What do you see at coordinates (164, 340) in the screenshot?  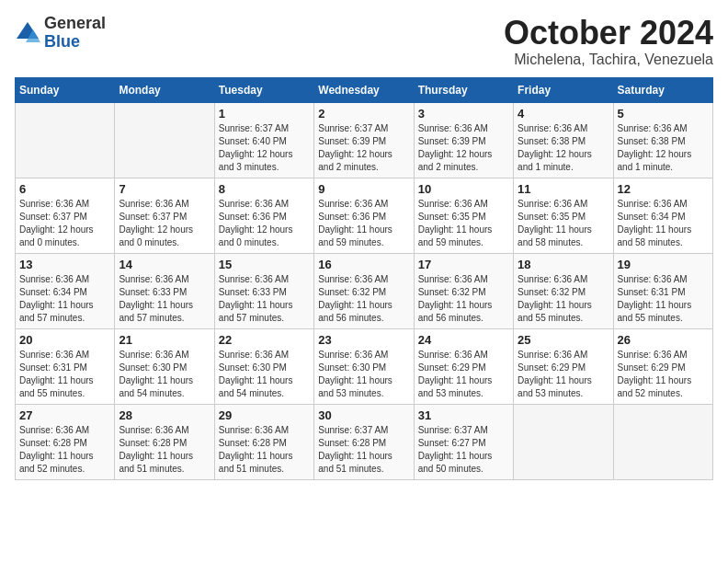 I see `day-number: 21` at bounding box center [164, 340].